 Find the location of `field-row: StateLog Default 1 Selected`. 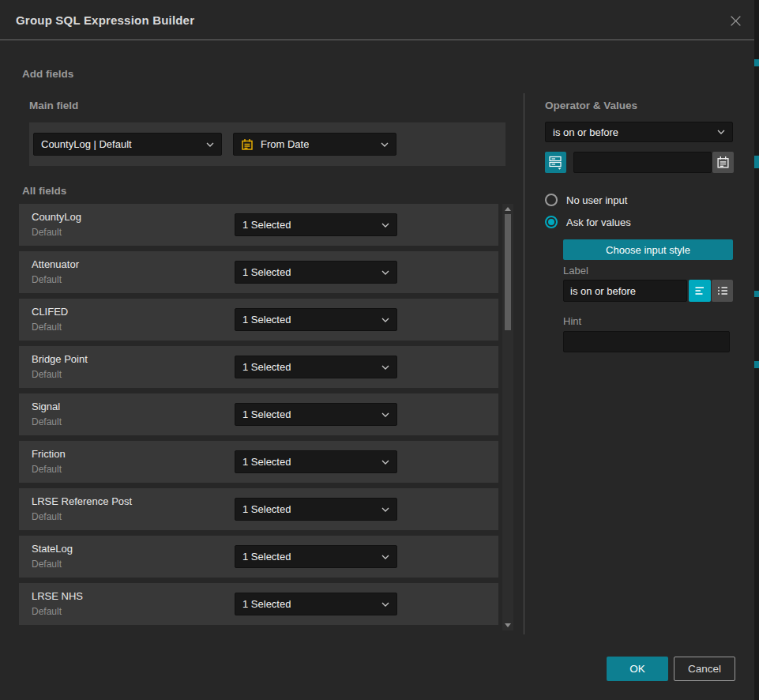

field-row: StateLog Default 1 Selected is located at coordinates (259, 556).